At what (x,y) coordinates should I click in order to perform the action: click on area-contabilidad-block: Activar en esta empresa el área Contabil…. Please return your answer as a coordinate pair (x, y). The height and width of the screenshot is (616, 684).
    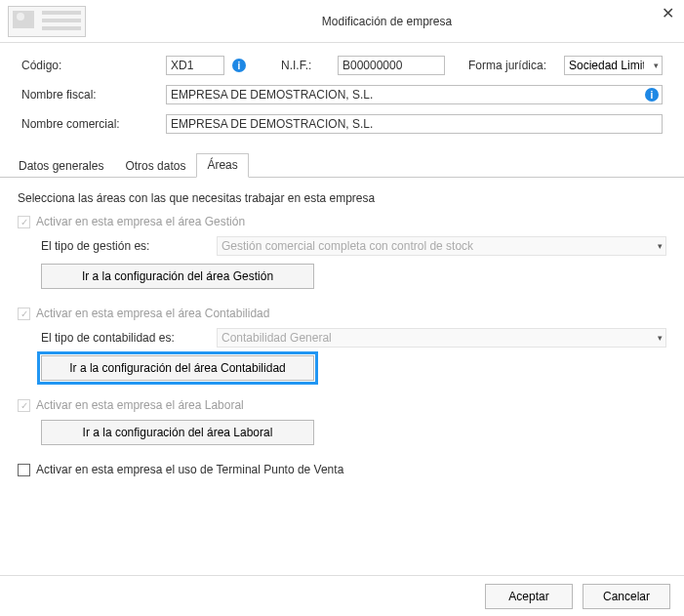
    Looking at the image, I should click on (342, 344).